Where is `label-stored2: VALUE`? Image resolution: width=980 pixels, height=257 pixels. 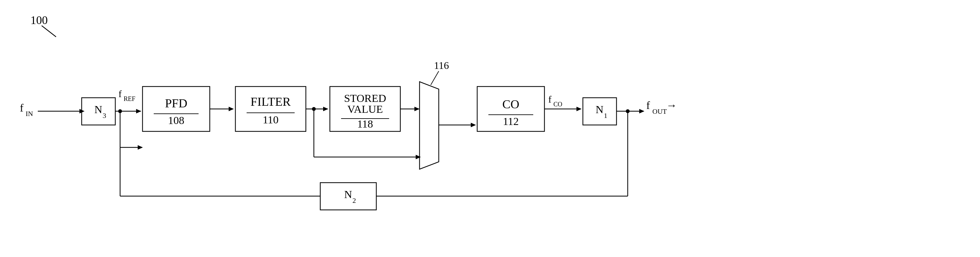
label-stored2: VALUE is located at coordinates (365, 109).